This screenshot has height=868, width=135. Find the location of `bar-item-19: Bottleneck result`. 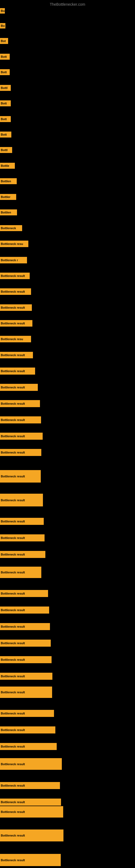

bar-item-19: Bottleneck result is located at coordinates (16, 308).